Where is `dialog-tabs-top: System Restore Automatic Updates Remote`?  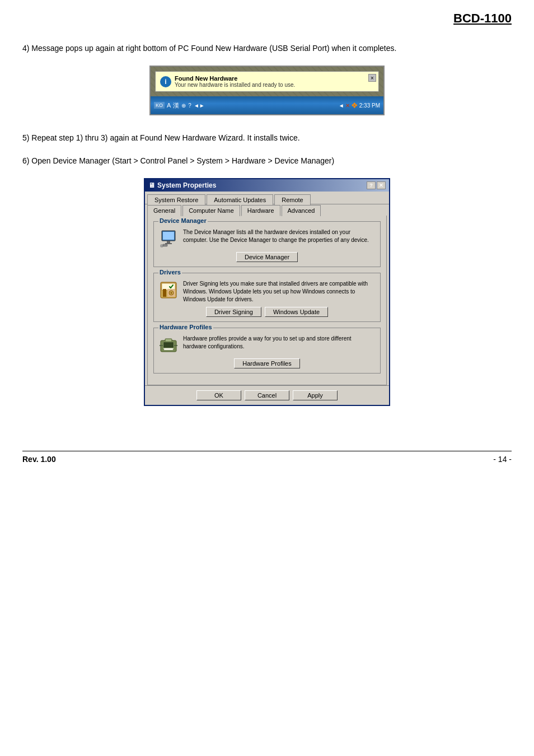 dialog-tabs-top: System Restore Automatic Updates Remote is located at coordinates (267, 198).